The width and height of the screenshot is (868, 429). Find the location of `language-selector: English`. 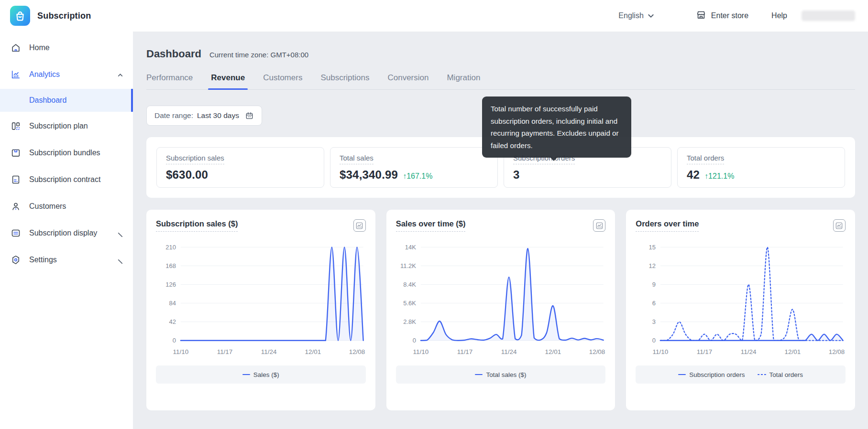

language-selector: English is located at coordinates (636, 16).